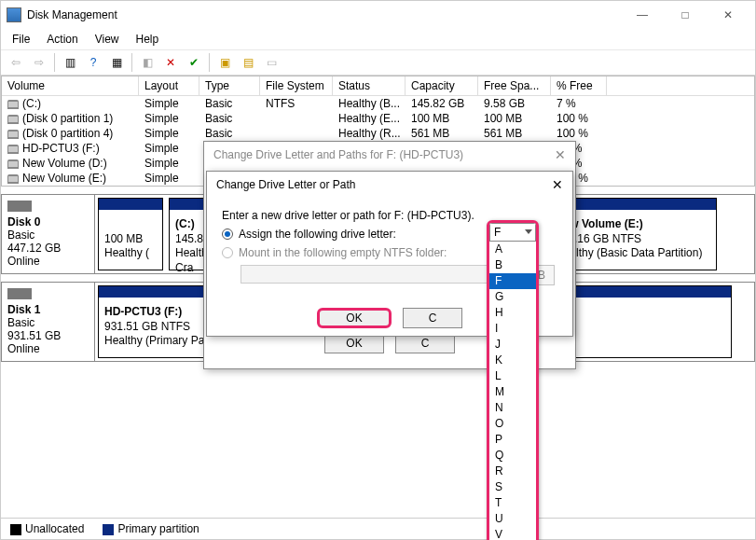 The height and width of the screenshot is (540, 756). Describe the element at coordinates (158, 529) in the screenshot. I see `legend-label: Primary partition` at that location.